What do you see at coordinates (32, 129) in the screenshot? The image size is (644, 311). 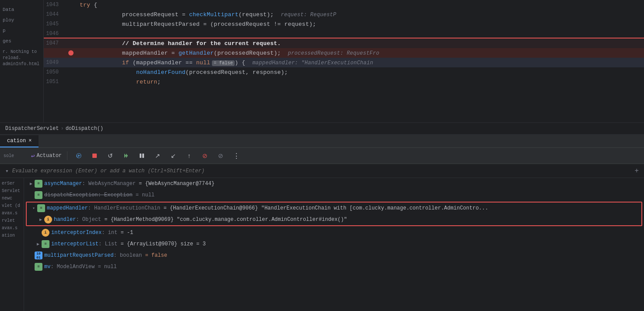 I see `breadcrumb-class: DispatcherServlet` at bounding box center [32, 129].